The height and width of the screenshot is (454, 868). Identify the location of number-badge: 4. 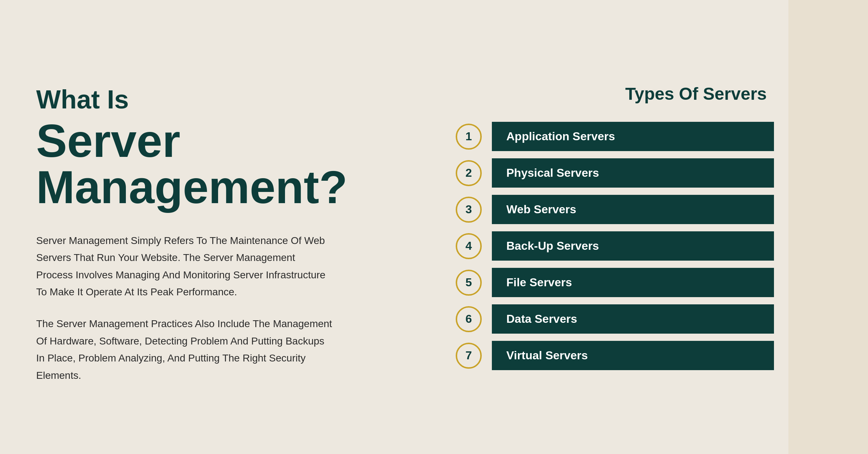
(469, 246).